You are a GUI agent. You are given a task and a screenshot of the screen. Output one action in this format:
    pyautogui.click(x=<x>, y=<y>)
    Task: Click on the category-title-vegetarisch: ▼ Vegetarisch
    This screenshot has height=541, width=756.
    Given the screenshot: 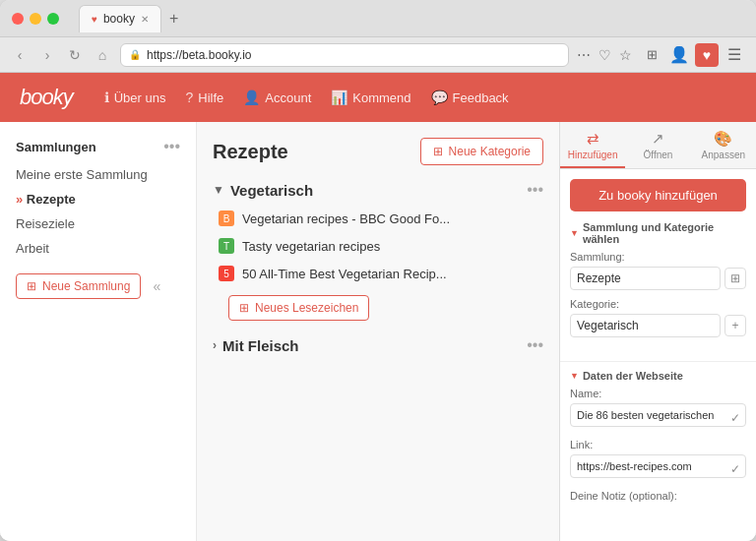 What is the action you would take?
    pyautogui.click(x=263, y=191)
    